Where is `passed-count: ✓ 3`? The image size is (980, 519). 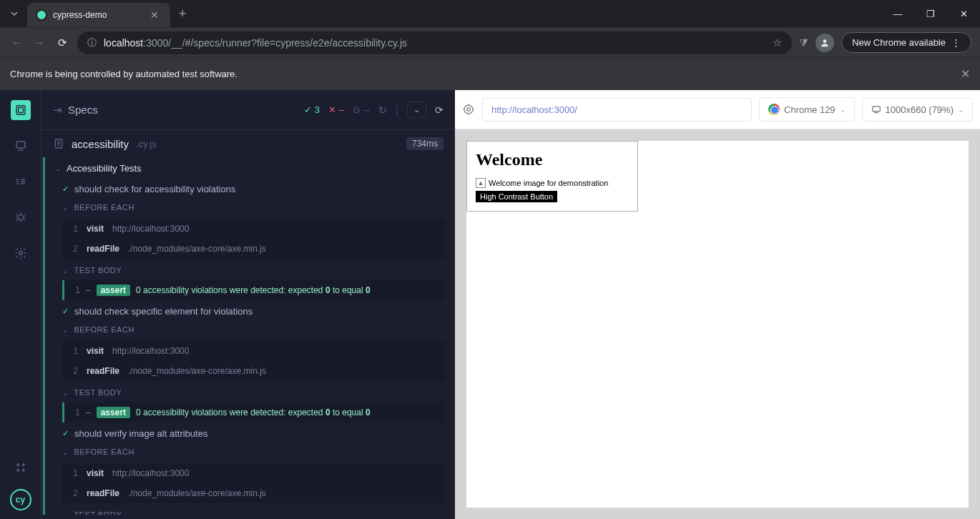 passed-count: ✓ 3 is located at coordinates (312, 110).